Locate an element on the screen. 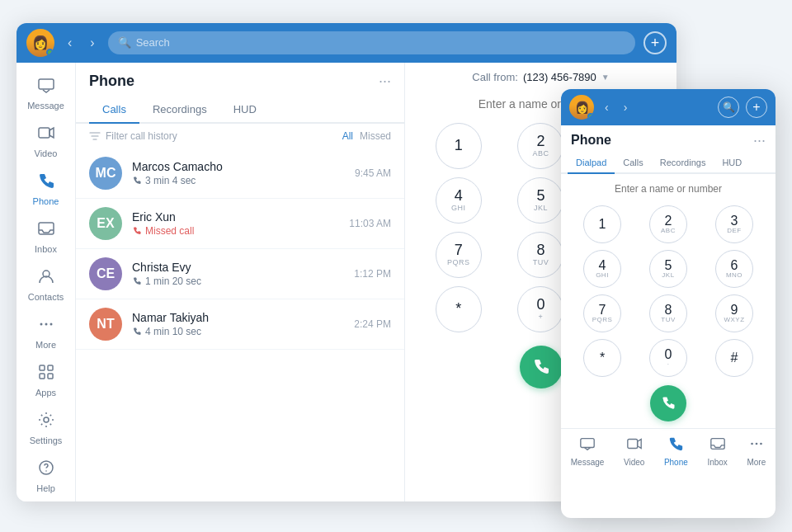  sec-dial-key: 2 ABC is located at coordinates (668, 224).